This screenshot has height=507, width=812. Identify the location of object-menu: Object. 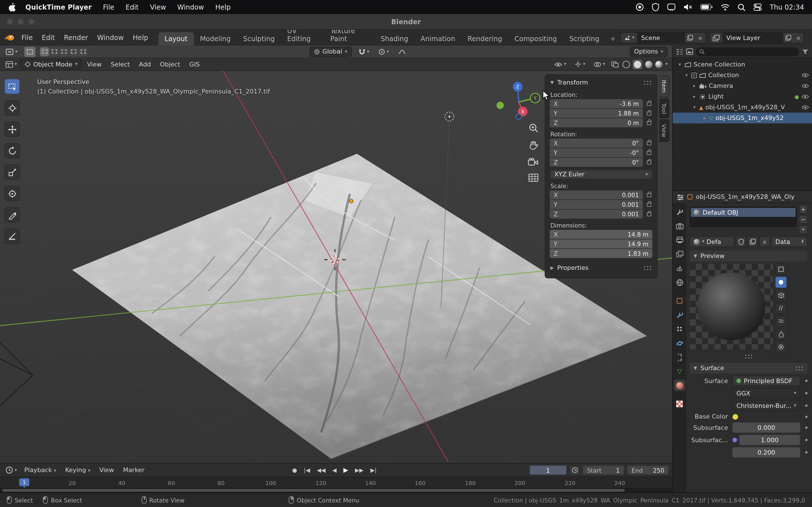
(170, 64).